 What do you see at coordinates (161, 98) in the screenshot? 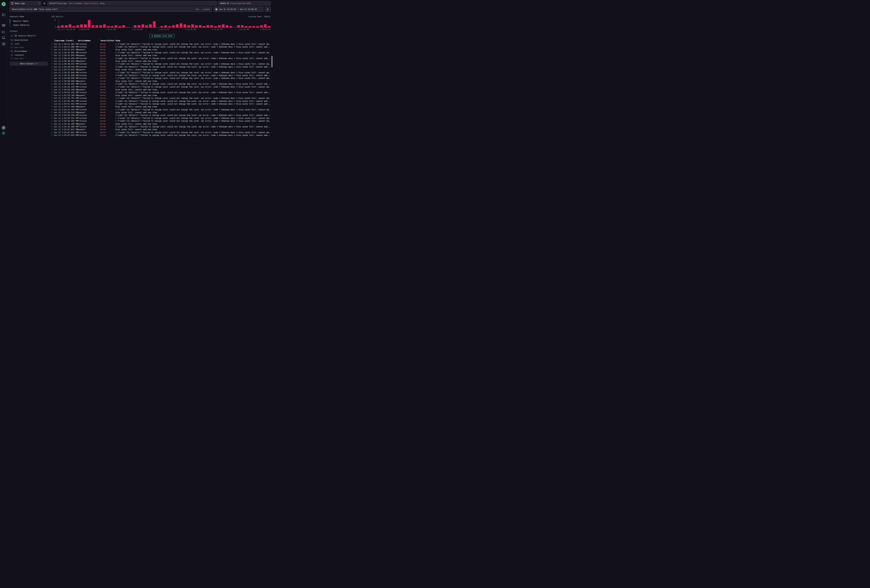
I see `table-row: Jun 11 1:55:59.767 PMfrontenderror× {"co…` at bounding box center [161, 98].